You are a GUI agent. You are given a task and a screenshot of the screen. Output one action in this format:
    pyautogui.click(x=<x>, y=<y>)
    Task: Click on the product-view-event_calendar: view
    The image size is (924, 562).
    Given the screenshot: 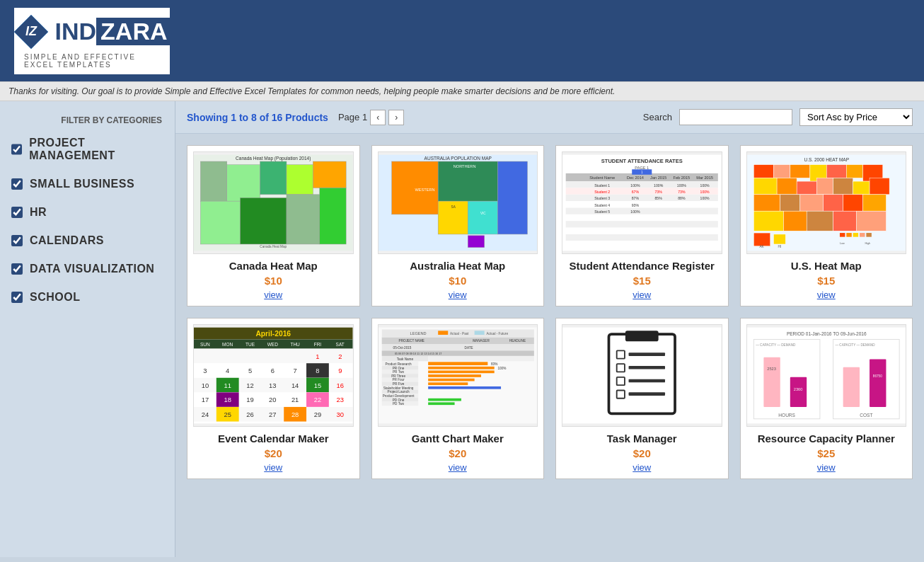 What is the action you would take?
    pyautogui.click(x=273, y=467)
    